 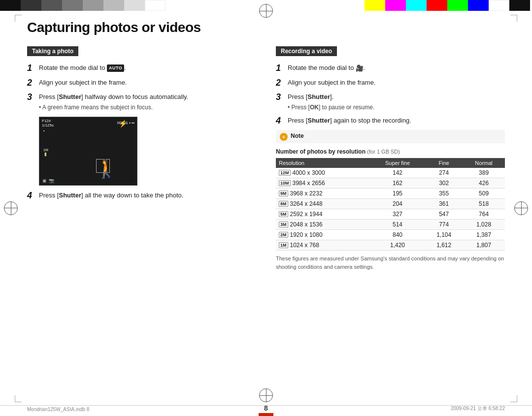 I want to click on table-cell-n: 1,807, so click(x=484, y=245).